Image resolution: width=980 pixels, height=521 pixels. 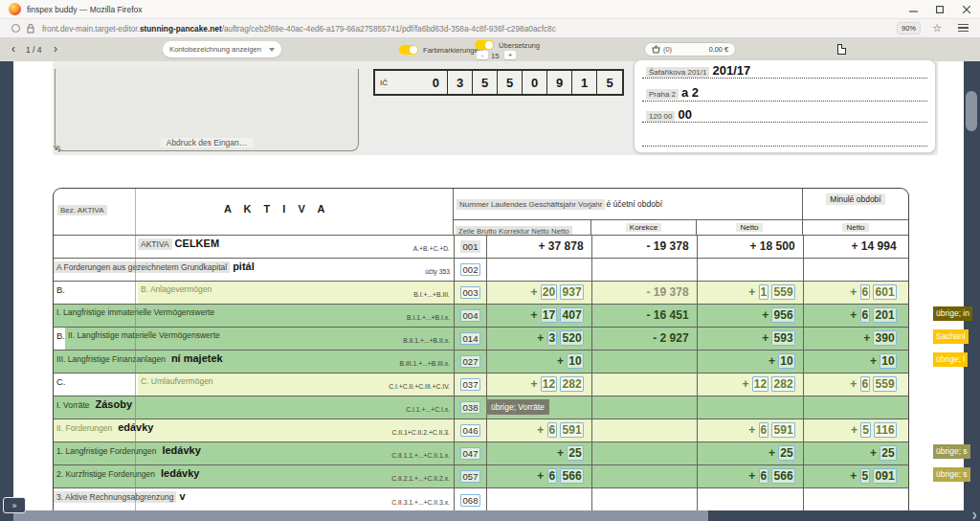 I want to click on value-cell: +6201, so click(x=856, y=316).